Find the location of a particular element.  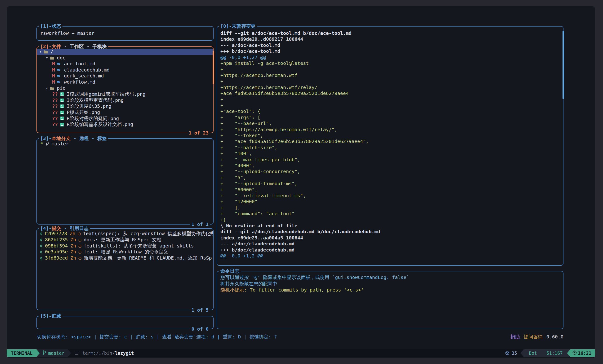

panel-stash: [5]-贮藏 0 of 0 is located at coordinates (125, 323).